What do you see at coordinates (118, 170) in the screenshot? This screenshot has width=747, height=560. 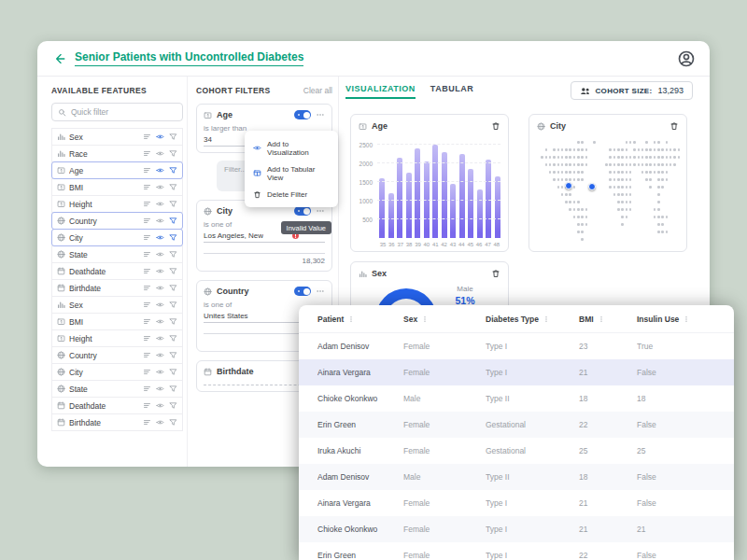 I see `feature-row-age: Age` at bounding box center [118, 170].